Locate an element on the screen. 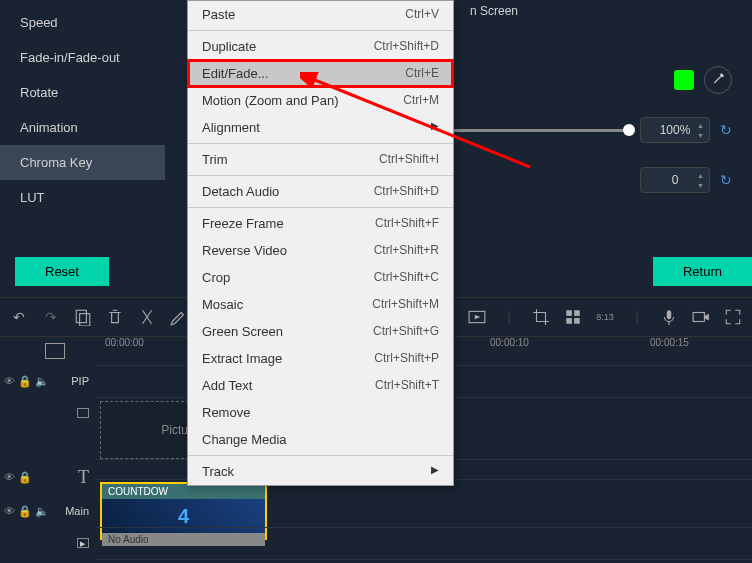  crop-icon is located at coordinates (541, 317).